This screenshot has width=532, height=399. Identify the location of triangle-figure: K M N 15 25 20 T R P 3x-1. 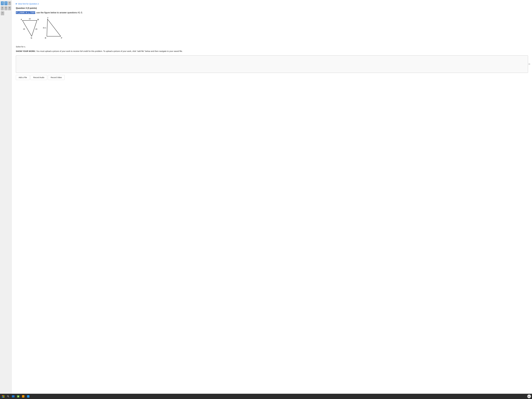
(42, 30).